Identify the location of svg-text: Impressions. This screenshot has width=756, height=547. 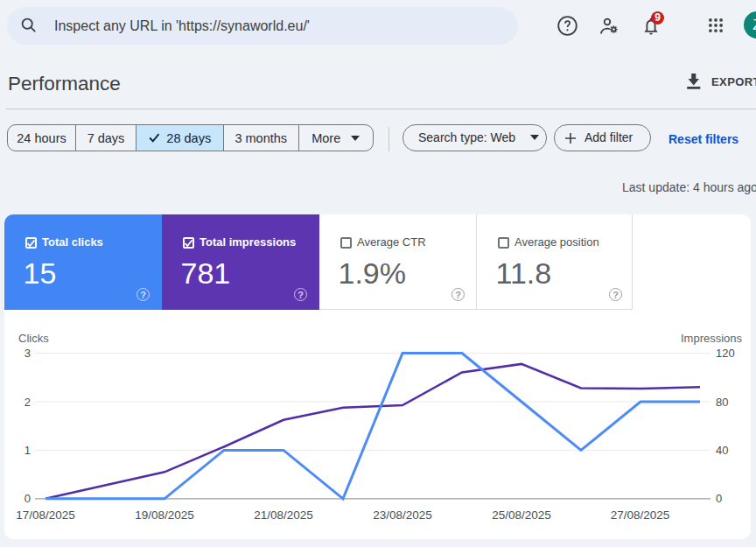
(712, 338).